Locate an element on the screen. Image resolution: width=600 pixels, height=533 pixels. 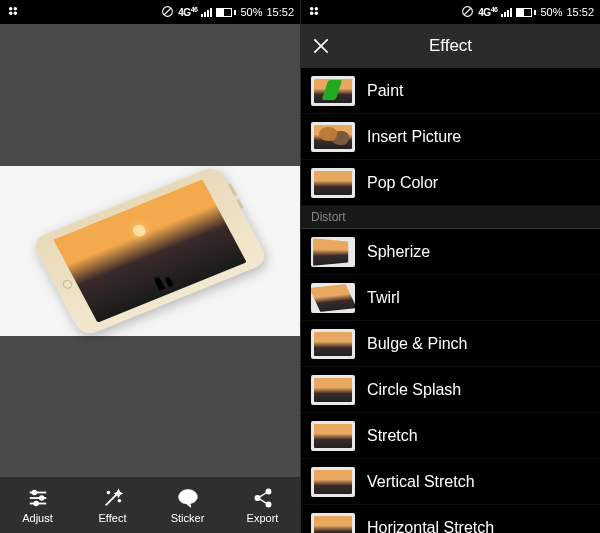
effect-label: Insert Picture is located at coordinates (414, 137).